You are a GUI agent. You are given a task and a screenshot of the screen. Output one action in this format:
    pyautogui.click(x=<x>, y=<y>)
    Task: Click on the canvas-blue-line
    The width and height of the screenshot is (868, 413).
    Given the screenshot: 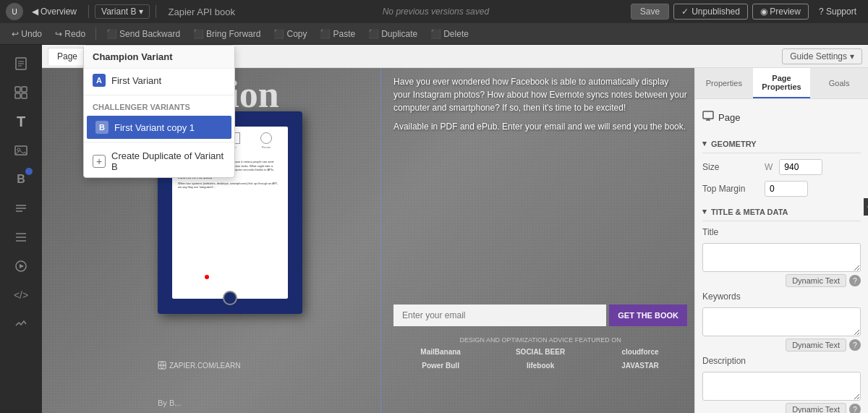 What is the action you would take?
    pyautogui.click(x=380, y=240)
    